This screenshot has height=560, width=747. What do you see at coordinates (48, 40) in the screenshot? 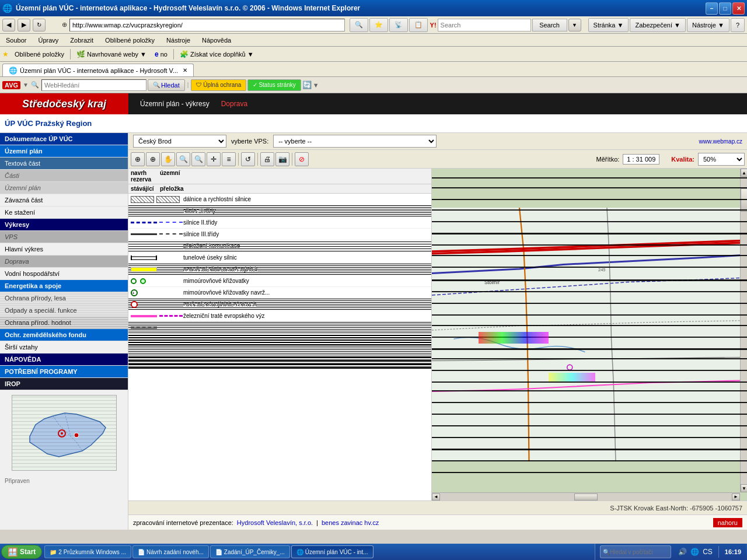
I see `menu-upravy: Úpravy` at bounding box center [48, 40].